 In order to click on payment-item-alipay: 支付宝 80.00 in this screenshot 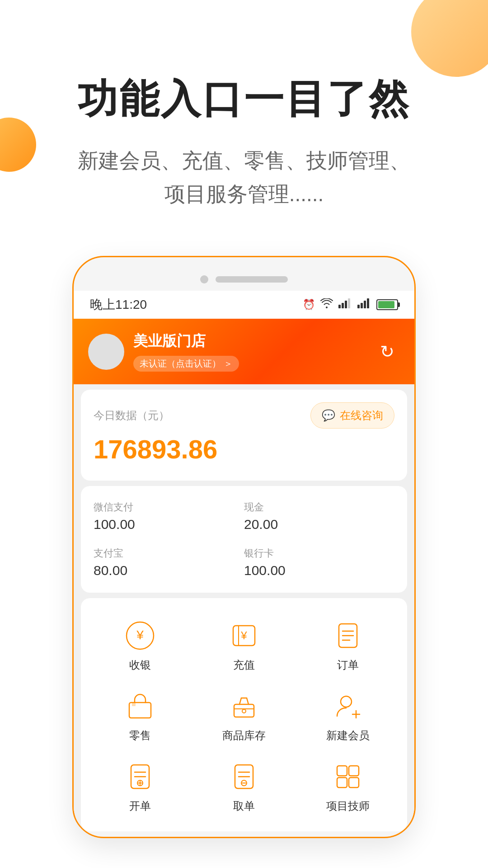, I will do `click(169, 562)`.